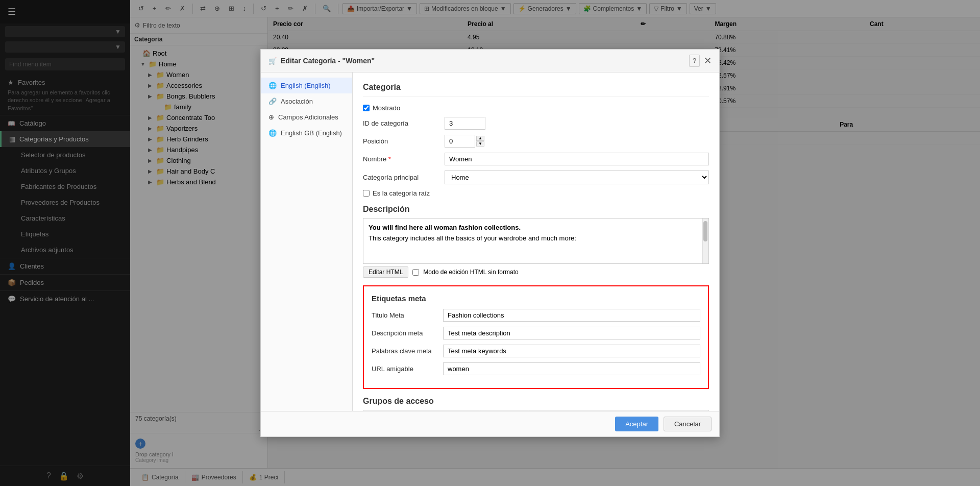 The image size is (980, 486). What do you see at coordinates (480, 141) in the screenshot?
I see `spinner-arrows: ▲ ▼` at bounding box center [480, 141].